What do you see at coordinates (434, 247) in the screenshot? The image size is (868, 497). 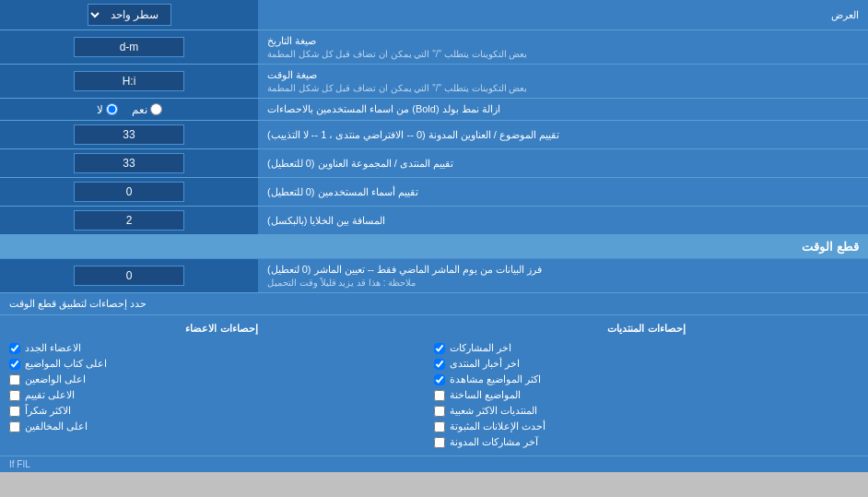 I see `time-cutoff-section-title: قطع الوقت` at bounding box center [434, 247].